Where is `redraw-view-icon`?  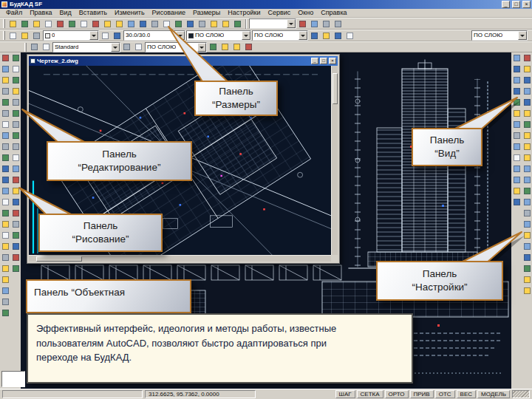
redraw-view-icon is located at coordinates (303, 24).